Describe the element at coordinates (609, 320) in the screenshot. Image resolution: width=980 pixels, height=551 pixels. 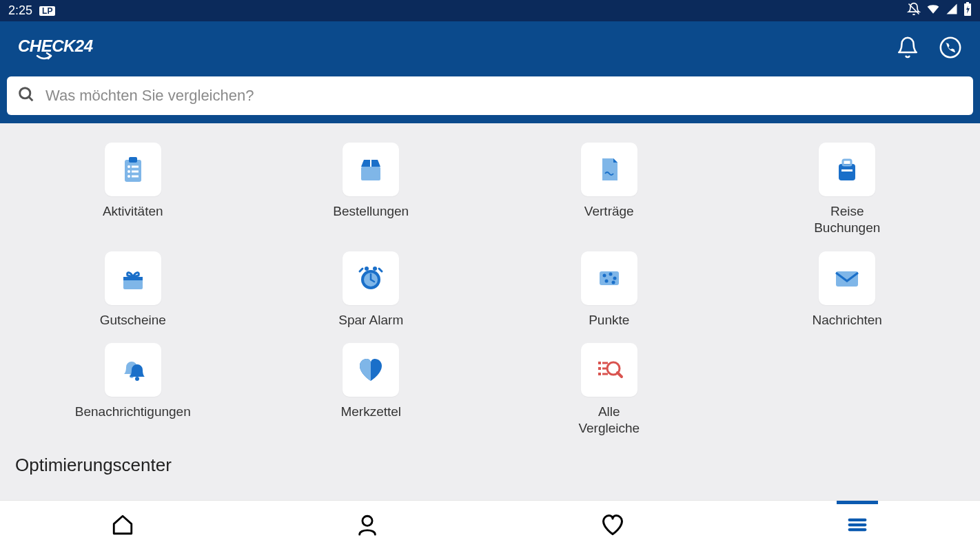
I see `tile-label: Punkte` at that location.